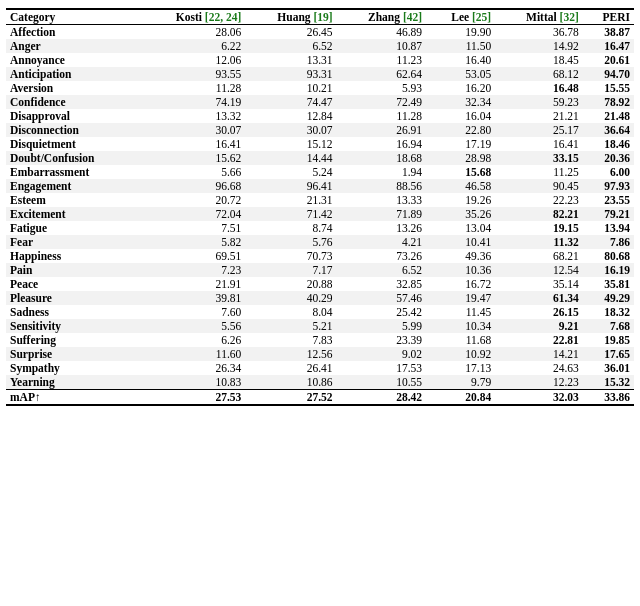  Describe the element at coordinates (570, 17) in the screenshot. I see `ref-mittal: [32]` at that location.